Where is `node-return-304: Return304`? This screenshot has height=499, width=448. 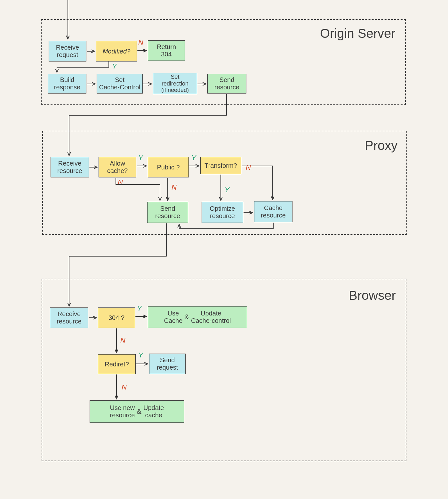 node-return-304: Return304 is located at coordinates (166, 51).